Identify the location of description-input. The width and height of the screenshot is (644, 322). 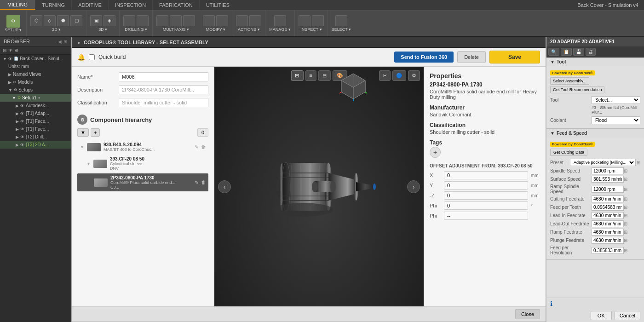
(164, 90).